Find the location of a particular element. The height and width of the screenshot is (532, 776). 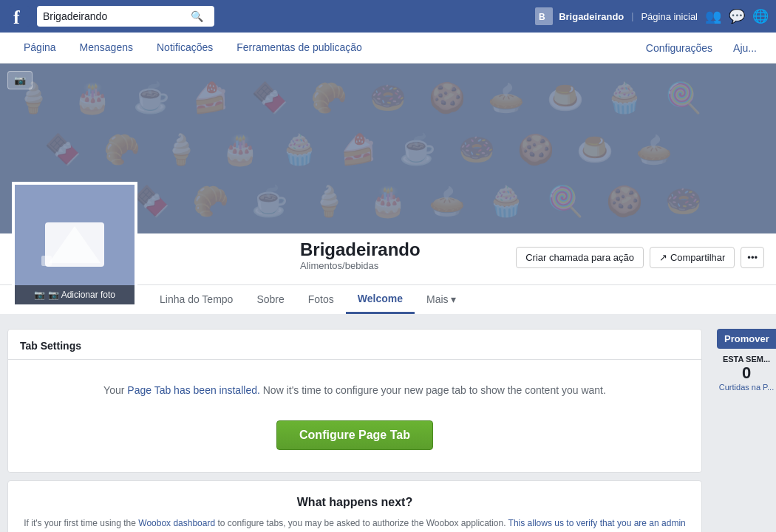

svg-text: f is located at coordinates (16, 16).